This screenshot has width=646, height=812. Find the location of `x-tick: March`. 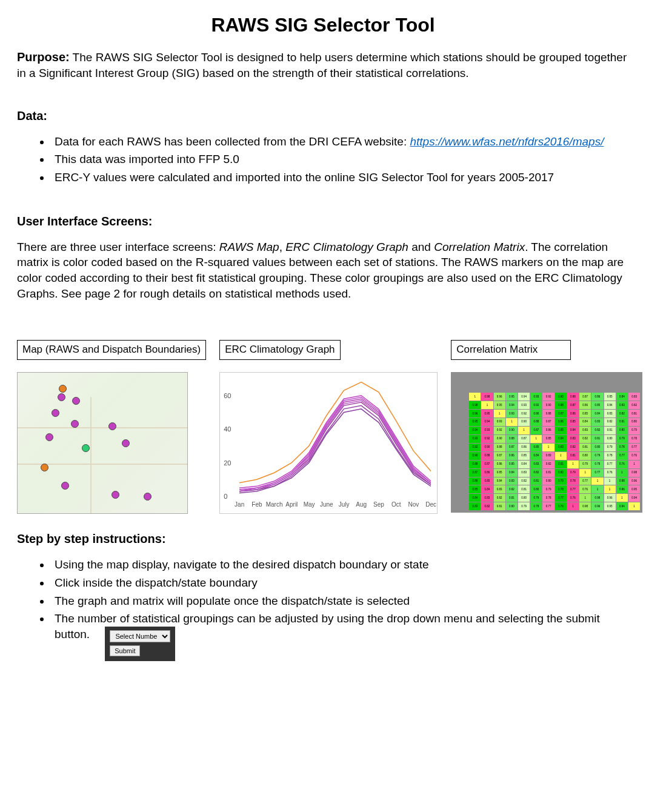

x-tick: March is located at coordinates (275, 505).